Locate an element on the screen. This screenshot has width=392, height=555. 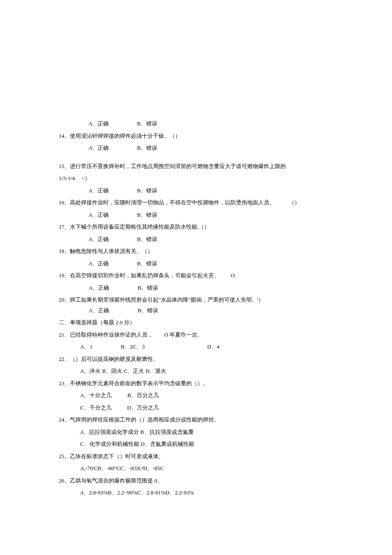
q18-optA: 、正确 is located at coordinates (101, 264).